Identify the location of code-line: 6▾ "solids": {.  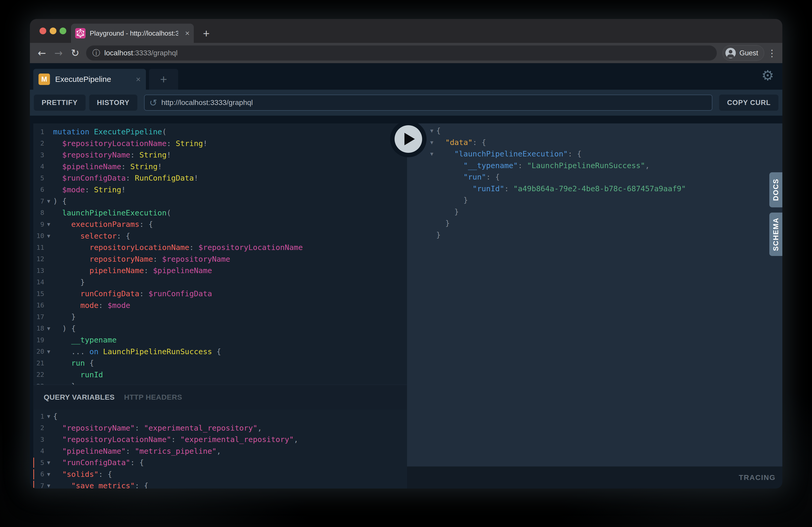
(220, 475).